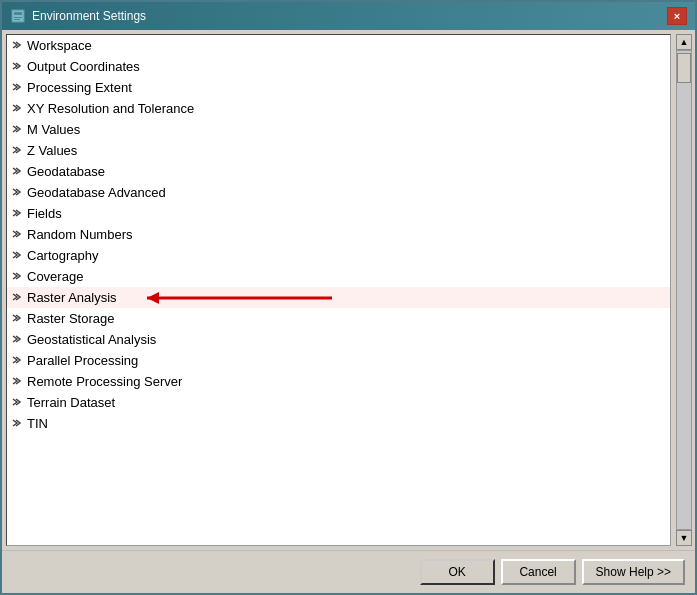  Describe the element at coordinates (44, 214) in the screenshot. I see `list-item-label-fields: Fields` at that location.